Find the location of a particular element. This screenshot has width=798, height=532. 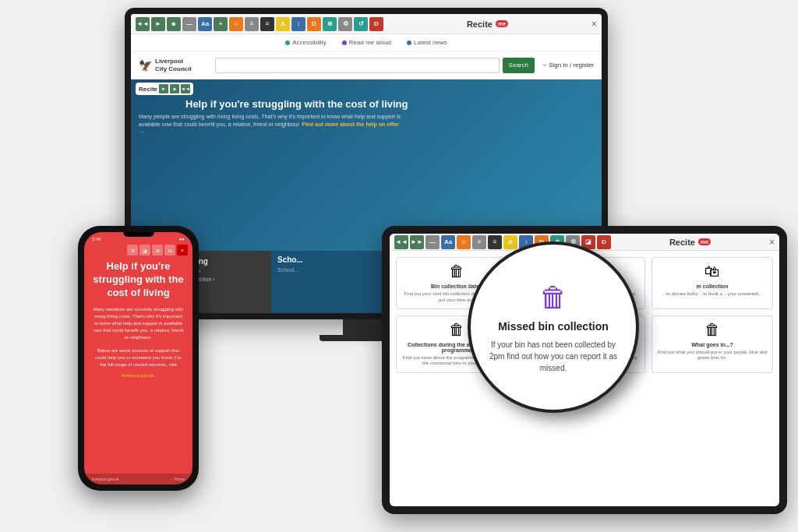

tablet-recite-btn-aa: Aa is located at coordinates (448, 242).